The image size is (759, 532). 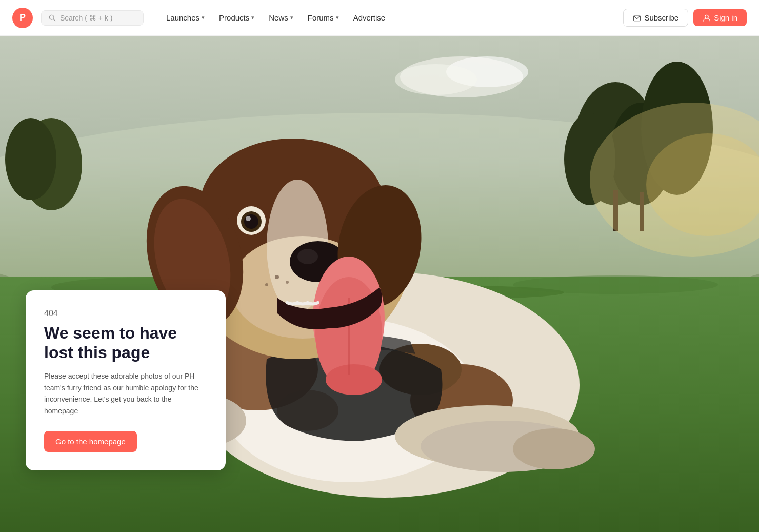 I want to click on logo-letter: P, so click(x=23, y=17).